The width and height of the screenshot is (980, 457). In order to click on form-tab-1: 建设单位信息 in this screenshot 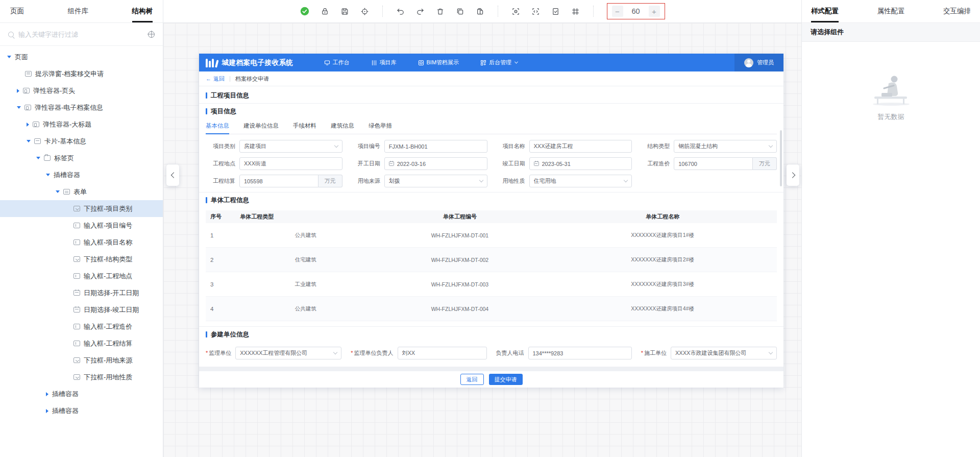, I will do `click(261, 128)`.